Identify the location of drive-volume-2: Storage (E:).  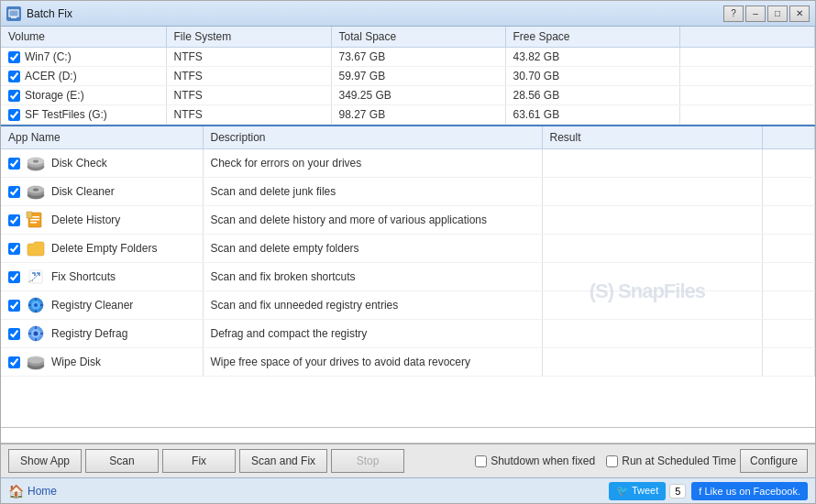
(55, 95).